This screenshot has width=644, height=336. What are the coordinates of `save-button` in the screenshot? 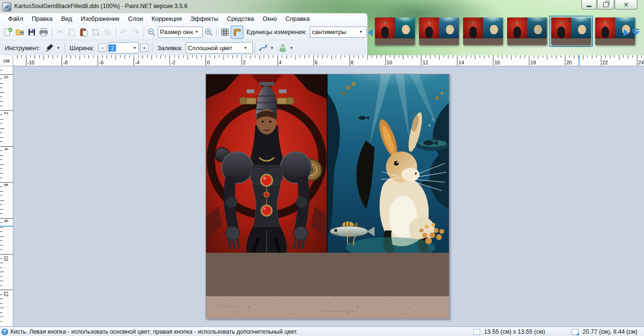 It's located at (31, 32).